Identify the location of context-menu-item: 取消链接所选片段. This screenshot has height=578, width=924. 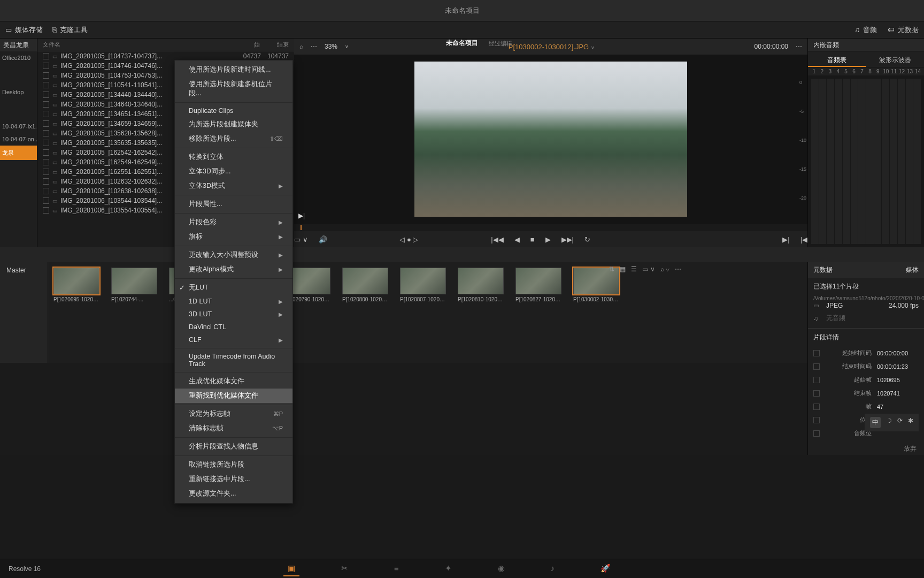
(234, 465).